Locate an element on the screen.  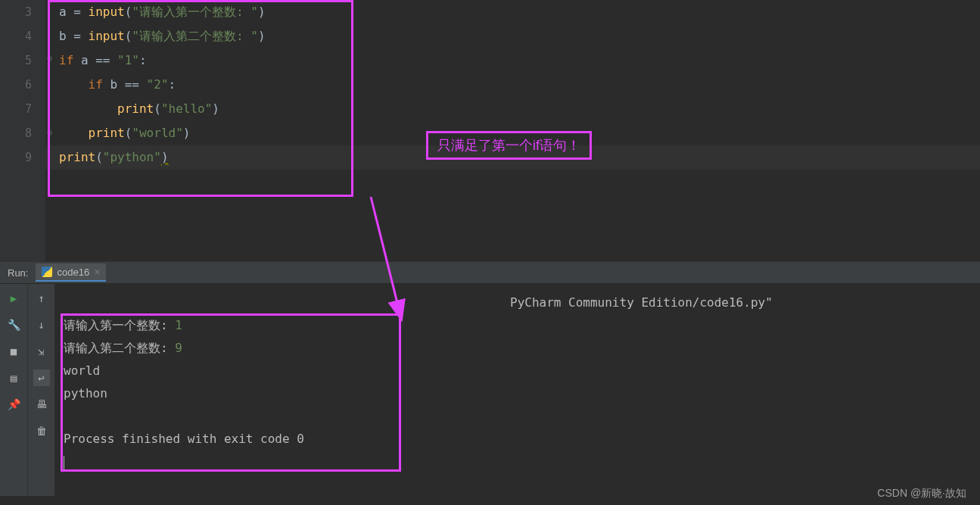
line-number: 5 is located at coordinates (16, 61).